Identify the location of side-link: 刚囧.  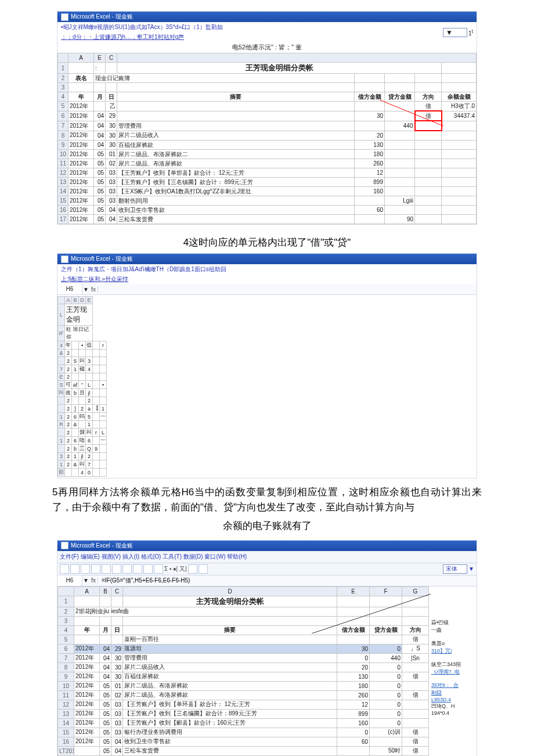
(436, 693).